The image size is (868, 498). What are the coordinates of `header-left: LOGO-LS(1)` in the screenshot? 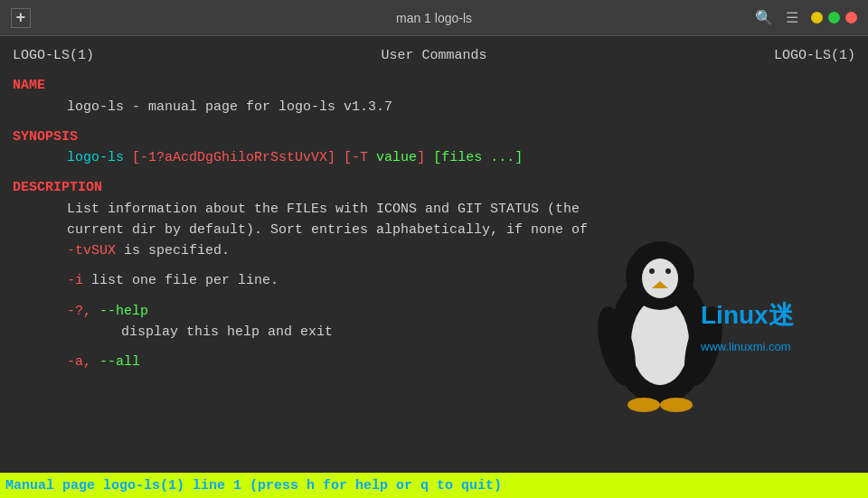 It's located at (53, 56).